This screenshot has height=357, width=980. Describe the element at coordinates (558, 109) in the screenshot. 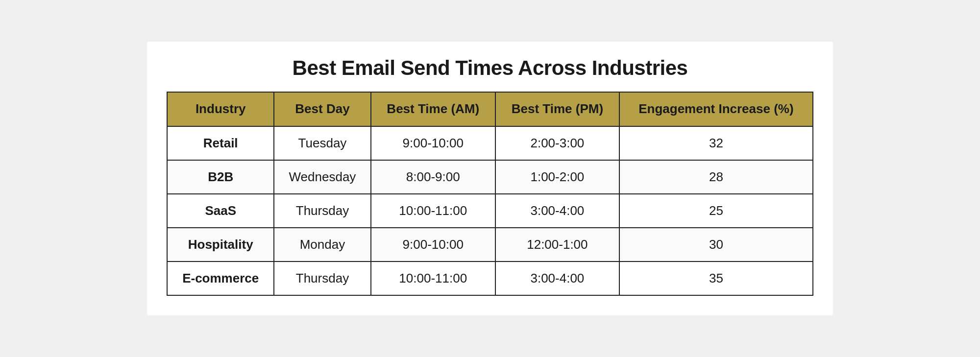

I see `col-header-best-time-pm: Best Time (PM)` at that location.